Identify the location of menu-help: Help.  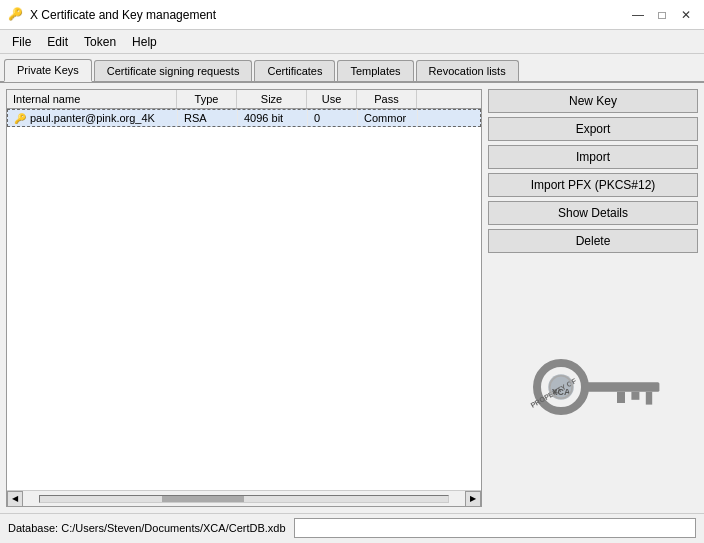
(144, 42).